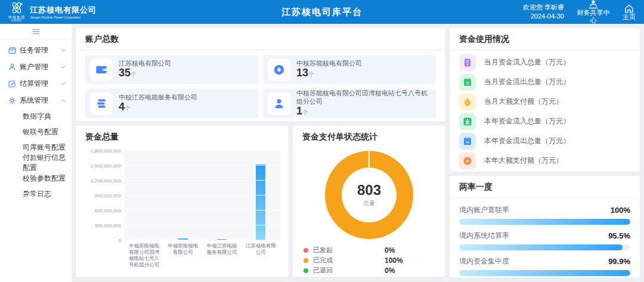 The height and width of the screenshot is (282, 644). I want to click on rate-system-settlement: 境内系统结算率 95.5%, so click(545, 241).